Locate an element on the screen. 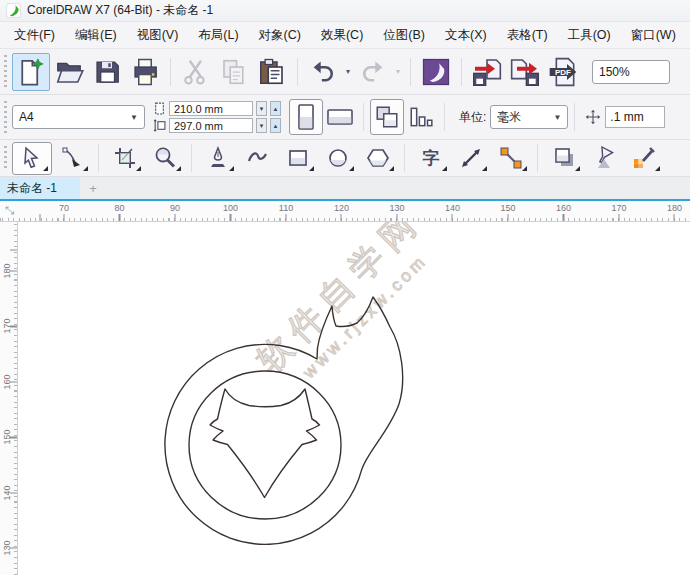  document-tab: 未命名 -1 is located at coordinates (40, 188).